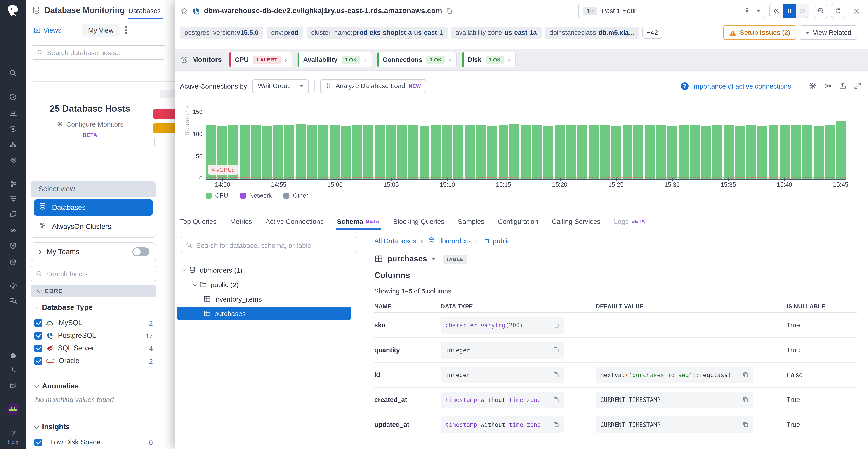  Describe the element at coordinates (416, 60) in the screenshot. I see `monitor-card-connections: Connections 1 OK ›` at that location.